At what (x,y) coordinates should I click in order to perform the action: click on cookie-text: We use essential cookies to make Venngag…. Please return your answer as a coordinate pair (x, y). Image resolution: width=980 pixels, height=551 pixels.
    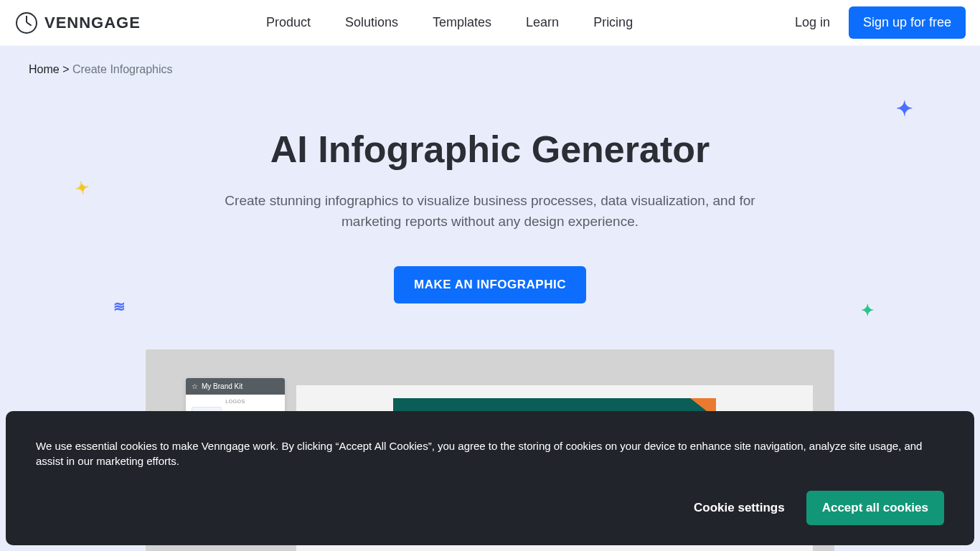
    Looking at the image, I should click on (490, 454).